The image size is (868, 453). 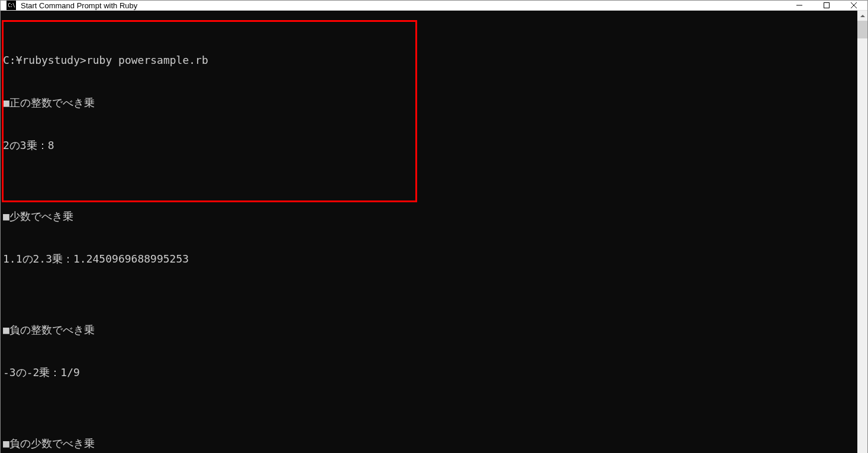 I want to click on window-title: Start Command Prompt with Ruby, so click(x=404, y=6).